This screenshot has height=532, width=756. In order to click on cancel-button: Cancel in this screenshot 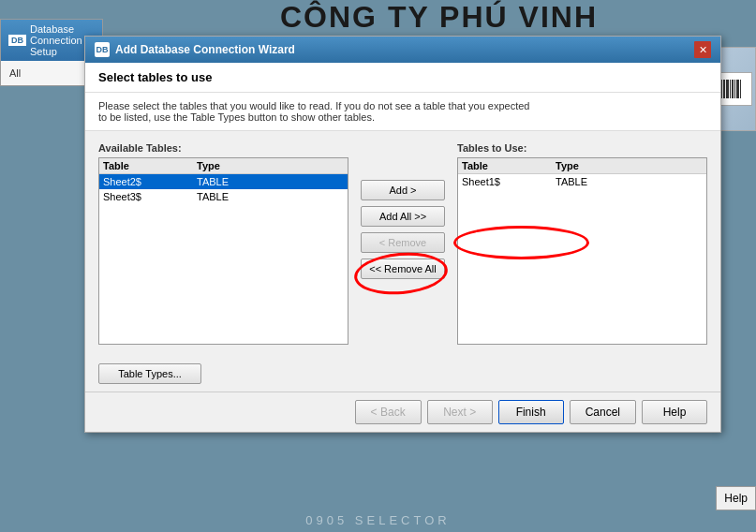, I will do `click(603, 412)`.